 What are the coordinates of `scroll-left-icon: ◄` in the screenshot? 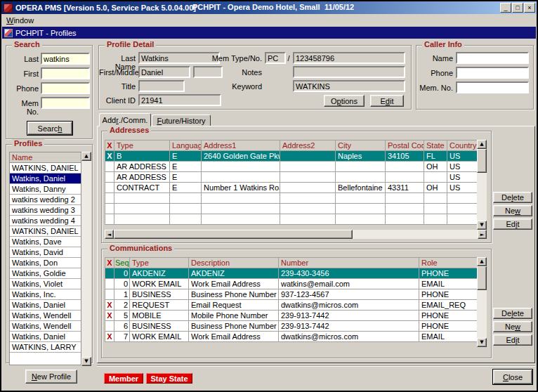 It's located at (110, 235).